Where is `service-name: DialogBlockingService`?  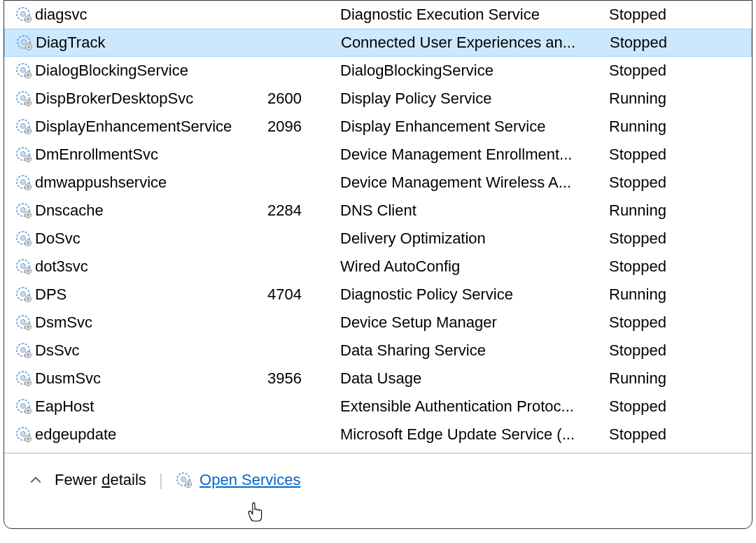 service-name: DialogBlockingService is located at coordinates (112, 71).